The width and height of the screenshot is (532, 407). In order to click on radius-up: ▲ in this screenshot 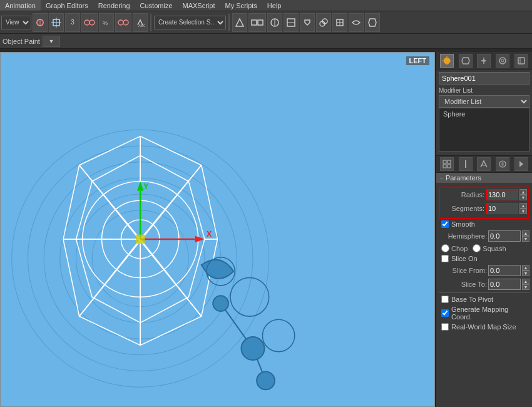, I will do `click(523, 192)`.